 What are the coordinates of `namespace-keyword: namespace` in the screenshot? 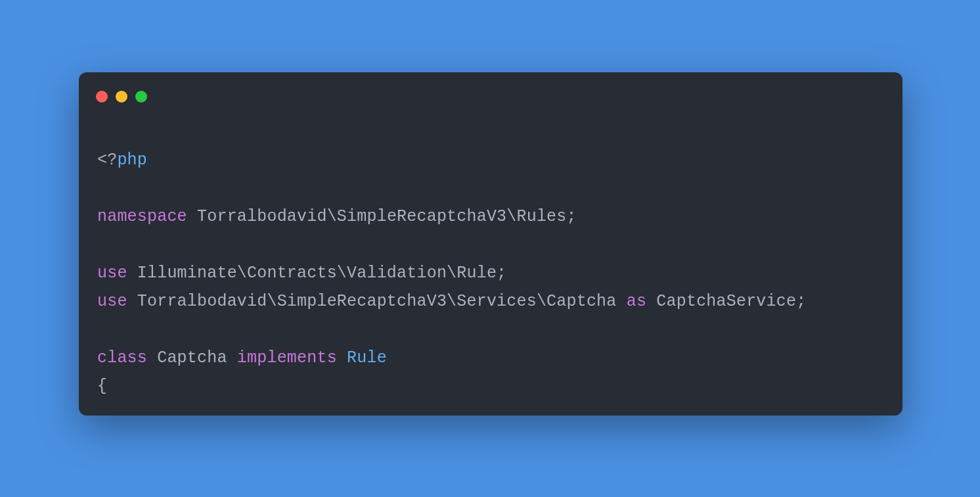 It's located at (142, 217).